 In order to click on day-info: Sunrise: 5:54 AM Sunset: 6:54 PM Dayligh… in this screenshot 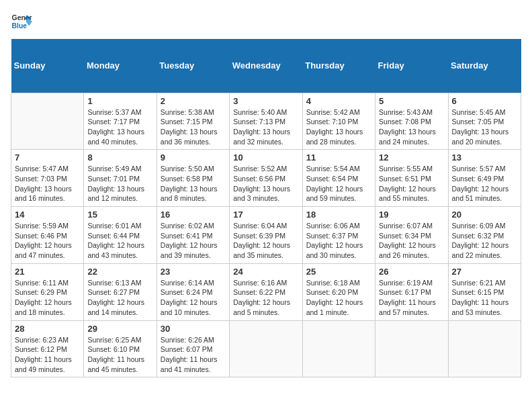, I will do `click(339, 184)`.